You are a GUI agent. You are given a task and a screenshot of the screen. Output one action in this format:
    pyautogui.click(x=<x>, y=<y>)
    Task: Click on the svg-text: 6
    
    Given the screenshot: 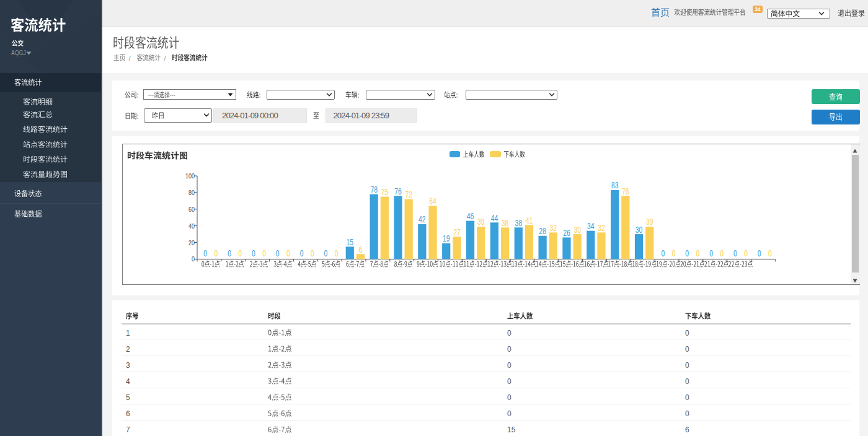 What is the action you would take?
    pyautogui.click(x=361, y=250)
    